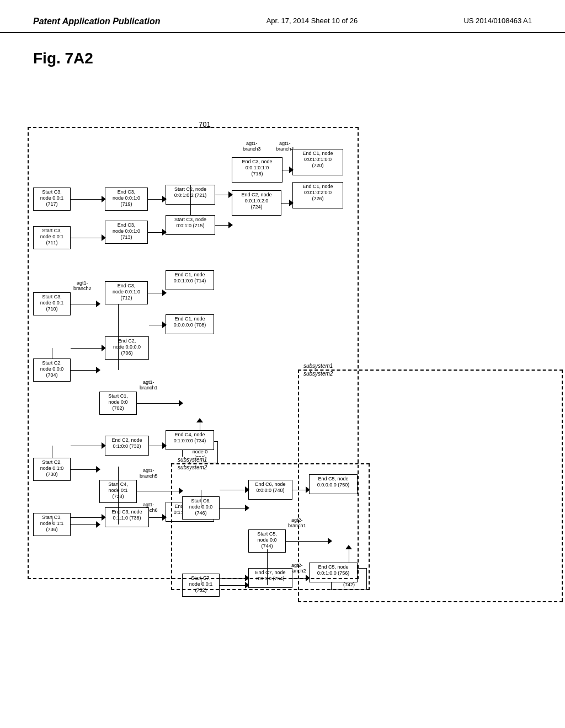 This screenshot has width=565, height=728. Describe the element at coordinates (498, 21) in the screenshot. I see `patent-number: US 2014/0108463 A1` at that location.